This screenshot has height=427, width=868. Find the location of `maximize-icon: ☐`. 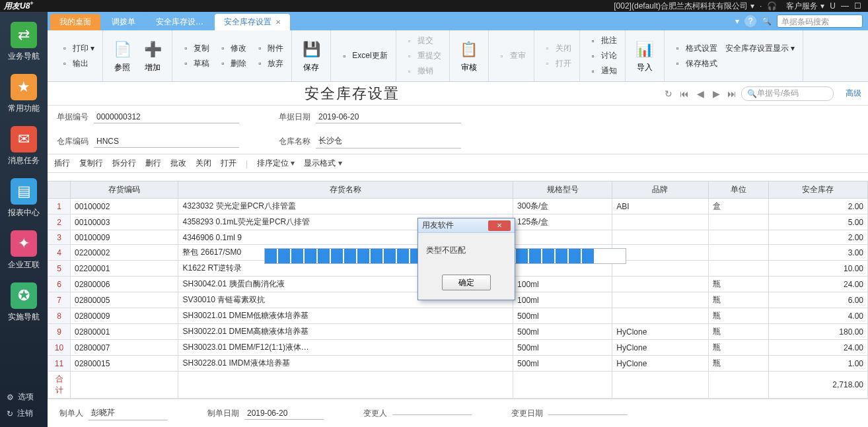

maximize-icon: ☐ is located at coordinates (857, 6).